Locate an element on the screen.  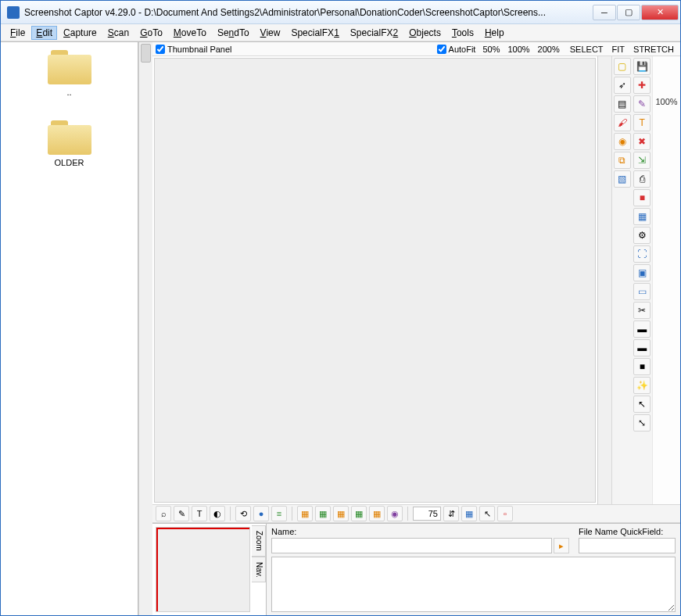
fit-option-select: SELECT is located at coordinates (586, 49).